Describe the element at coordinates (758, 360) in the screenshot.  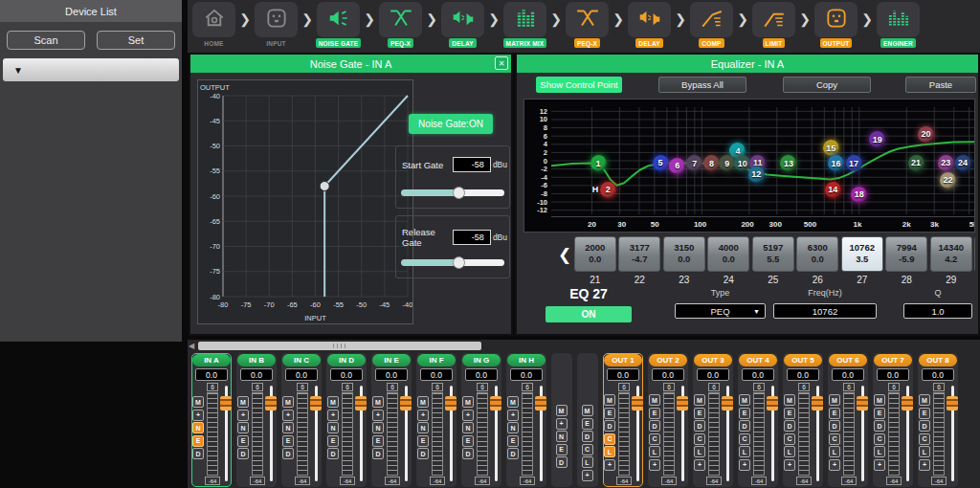
I see `channel-label: OUT 4` at that location.